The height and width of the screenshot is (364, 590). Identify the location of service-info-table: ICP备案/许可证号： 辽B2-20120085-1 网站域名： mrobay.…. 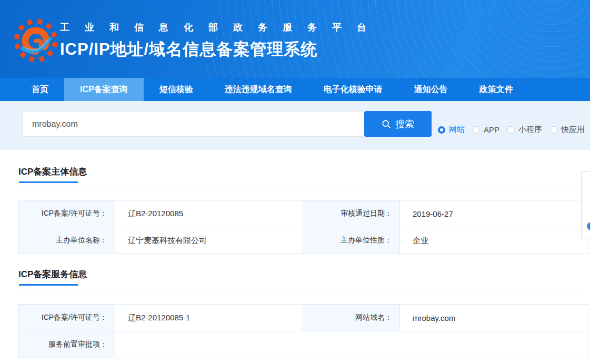
(303, 331).